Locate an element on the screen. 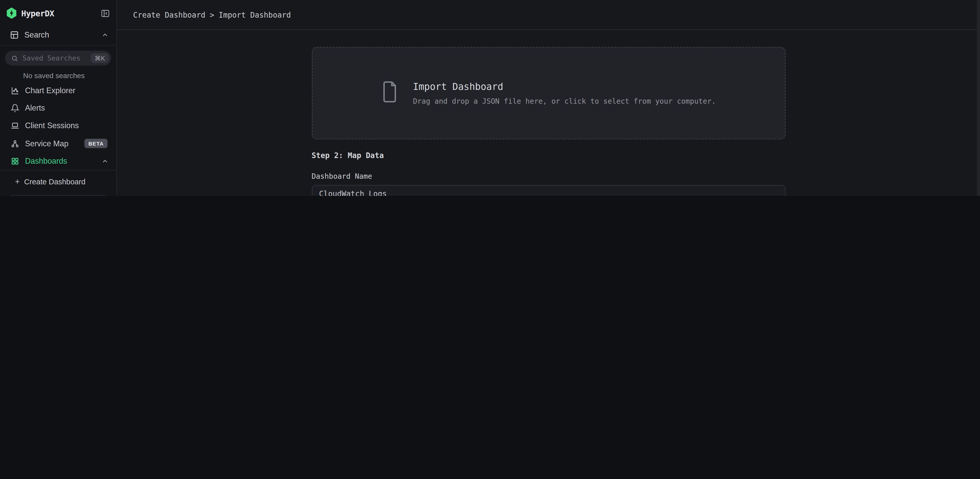  import-dropzone: Import Dashboard Drag and drop a JSON fi… is located at coordinates (549, 93).